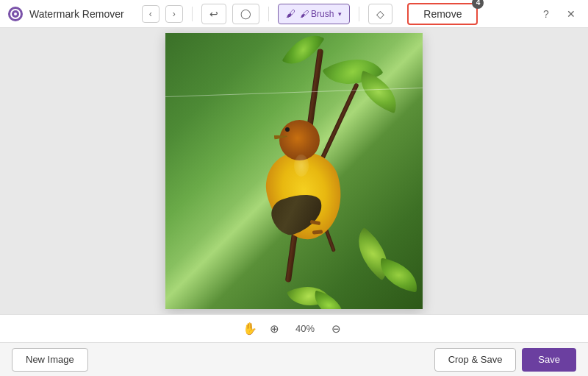 Image resolution: width=588 pixels, height=376 pixels. I want to click on footer: New Image Crop & Save Save, so click(294, 359).